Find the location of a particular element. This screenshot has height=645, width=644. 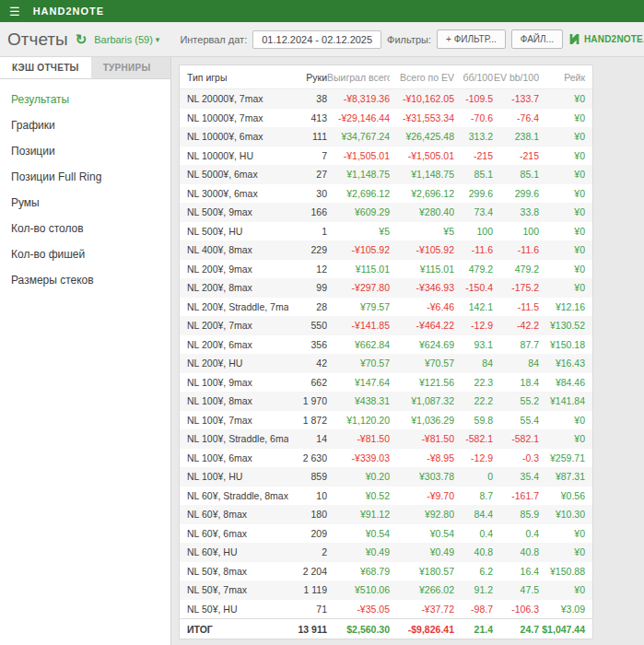

cell-bb100: 73.4 is located at coordinates (474, 212).